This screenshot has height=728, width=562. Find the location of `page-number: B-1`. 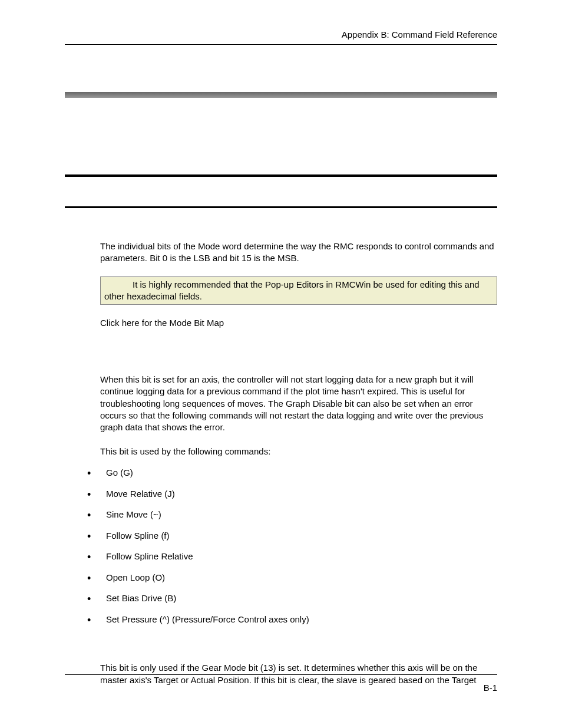

page-number: B-1 is located at coordinates (490, 687).